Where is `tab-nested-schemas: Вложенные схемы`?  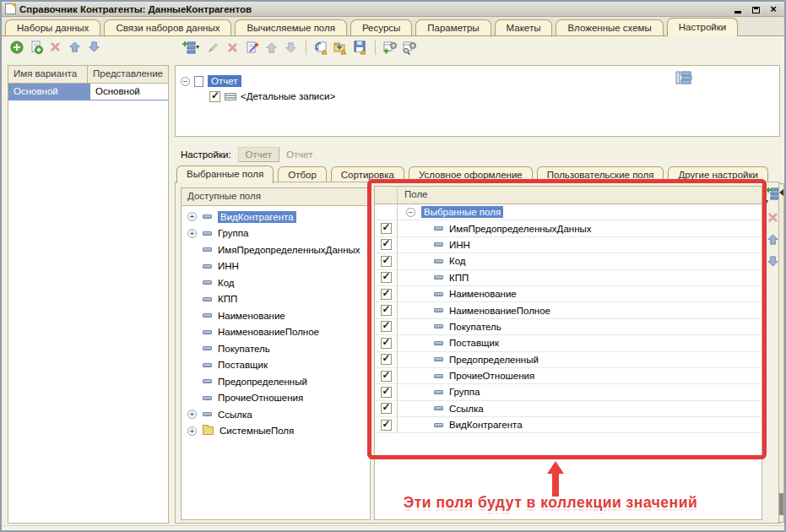 tab-nested-schemas: Вложенные схемы is located at coordinates (610, 27).